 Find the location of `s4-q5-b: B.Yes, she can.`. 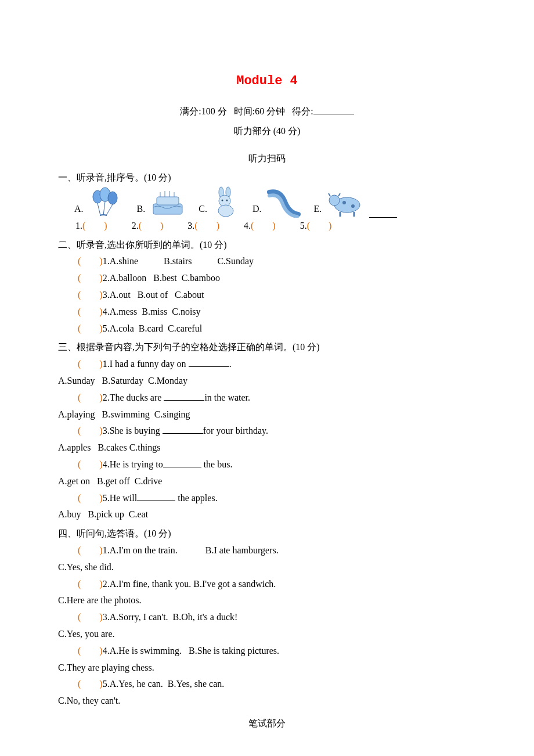

s4-q5-b: B.Yes, she can. is located at coordinates (196, 684).